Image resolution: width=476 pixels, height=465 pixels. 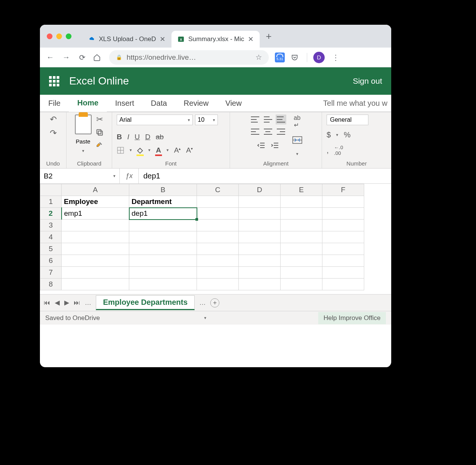 I want to click on merge-button, so click(x=297, y=140).